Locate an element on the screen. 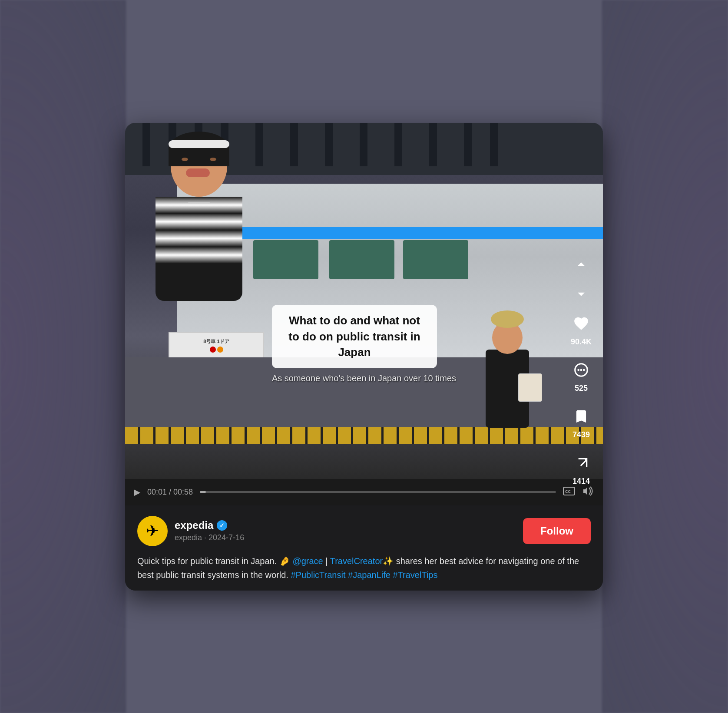  nav-up-button is located at coordinates (581, 264).